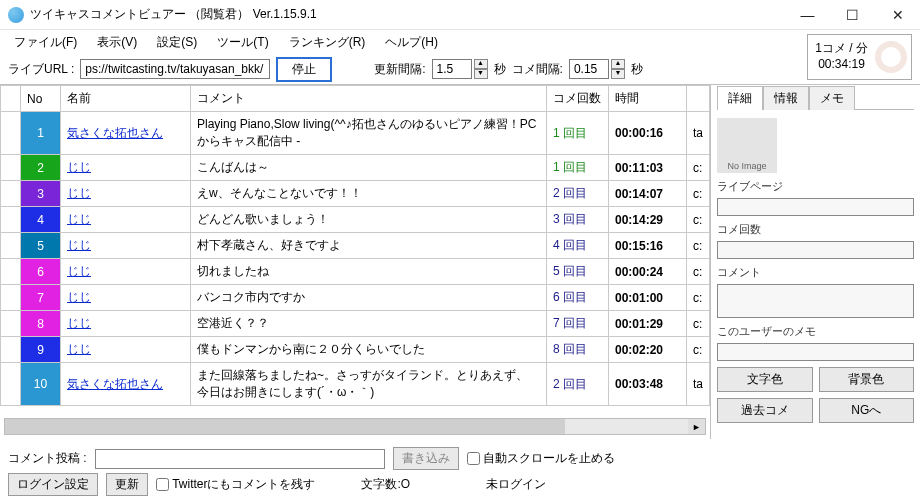  What do you see at coordinates (698, 99) in the screenshot?
I see `col-ext` at bounding box center [698, 99].